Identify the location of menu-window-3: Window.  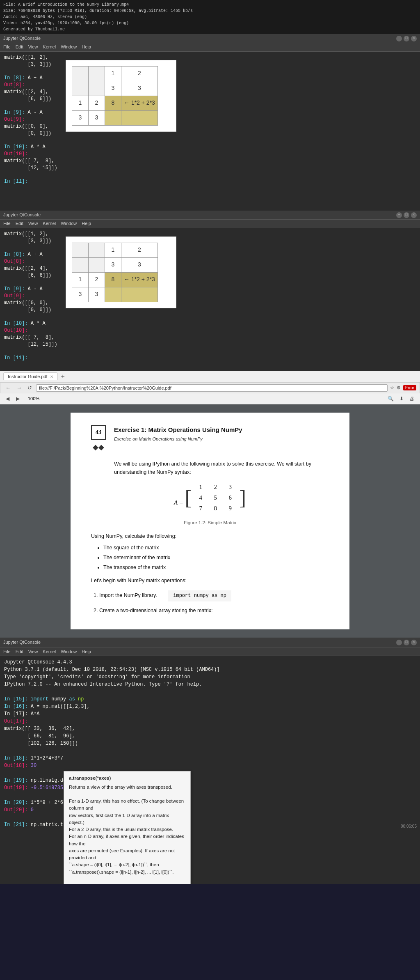
(69, 652).